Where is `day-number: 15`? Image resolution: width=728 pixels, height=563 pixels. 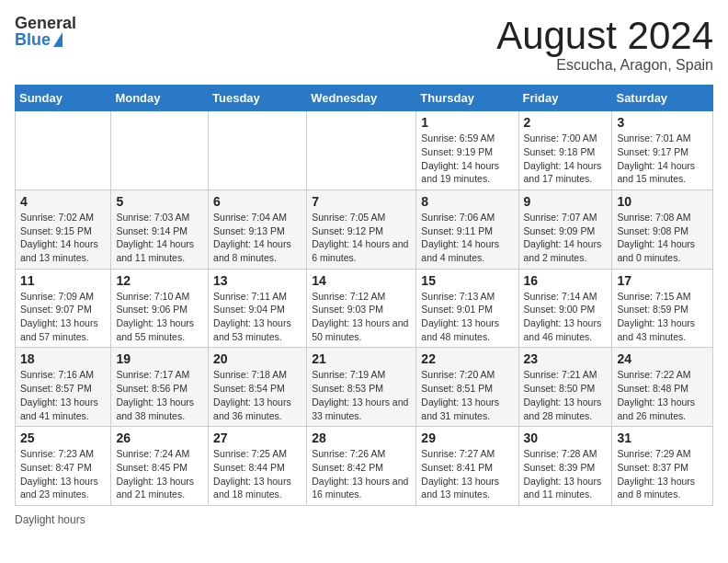 day-number: 15 is located at coordinates (467, 281).